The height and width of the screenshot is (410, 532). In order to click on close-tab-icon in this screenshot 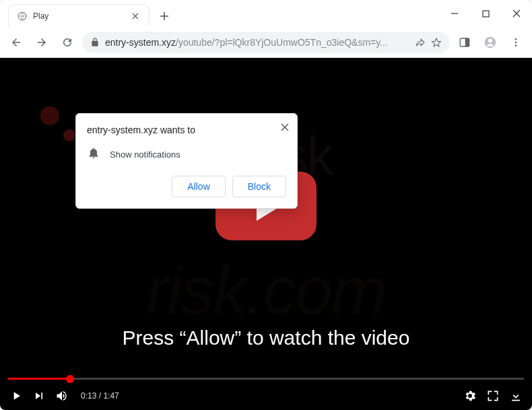, I will do `click(135, 16)`.